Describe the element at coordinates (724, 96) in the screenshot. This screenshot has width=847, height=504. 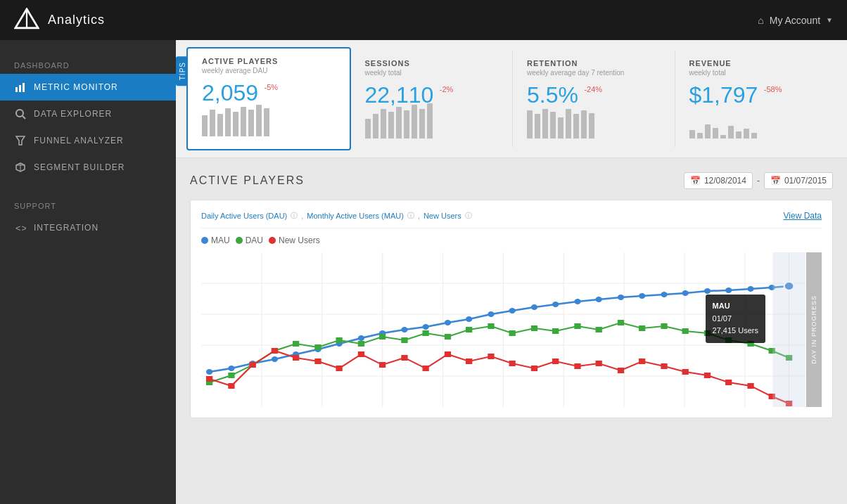
I see `metric-value-revenue: $1,797` at that location.